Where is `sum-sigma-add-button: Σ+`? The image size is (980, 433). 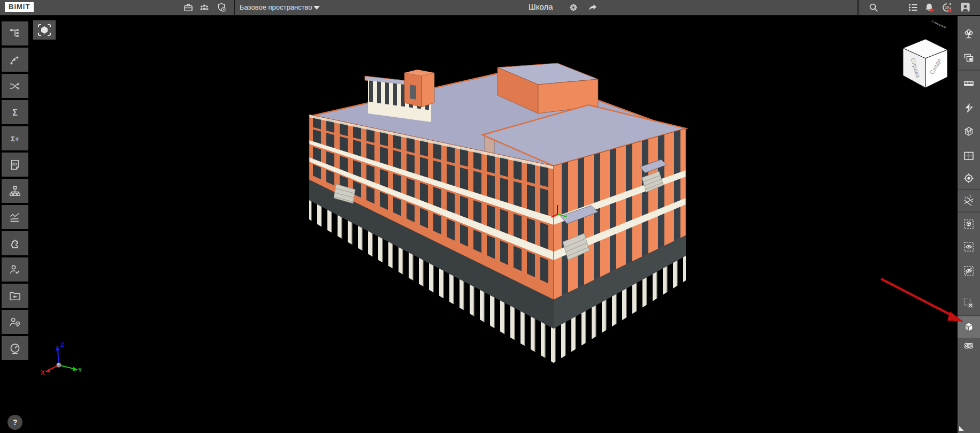 sum-sigma-add-button: Σ+ is located at coordinates (15, 138).